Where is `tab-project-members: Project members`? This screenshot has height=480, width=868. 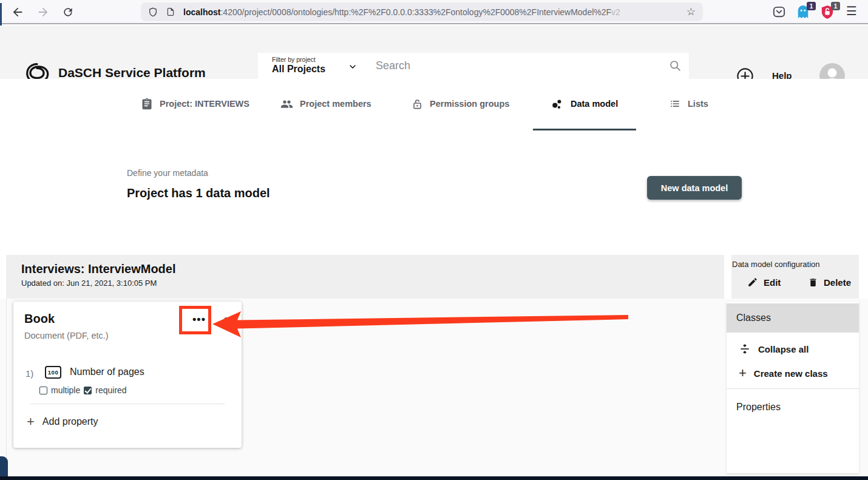
tab-project-members: Project members is located at coordinates (326, 104).